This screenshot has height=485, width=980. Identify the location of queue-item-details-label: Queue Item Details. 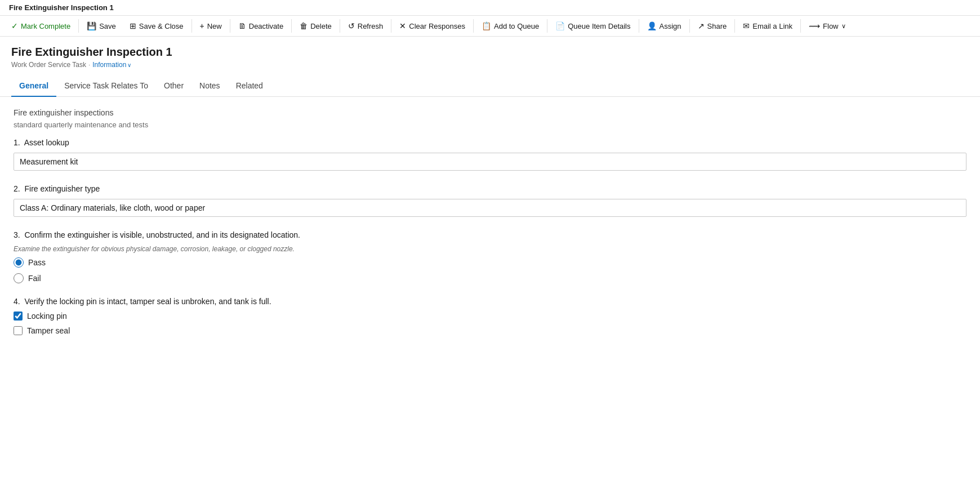
(599, 26).